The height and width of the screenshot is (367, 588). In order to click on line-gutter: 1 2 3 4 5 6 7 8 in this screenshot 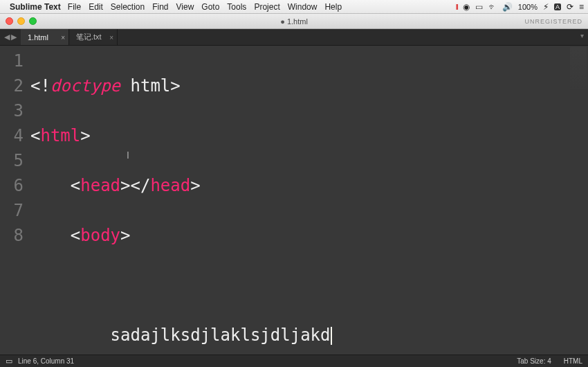, I will do `click(15, 200)`.